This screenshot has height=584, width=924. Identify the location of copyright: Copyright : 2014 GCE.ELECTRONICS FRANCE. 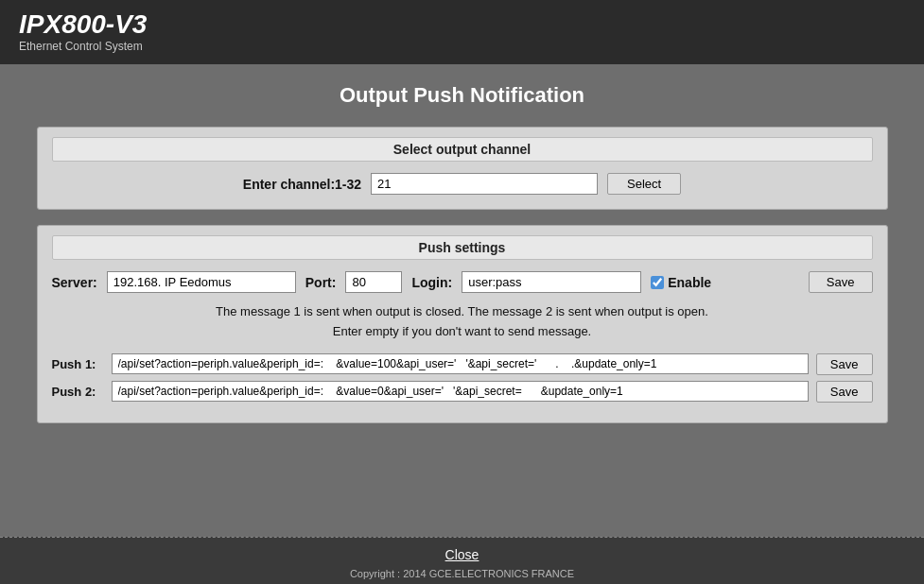
(462, 574).